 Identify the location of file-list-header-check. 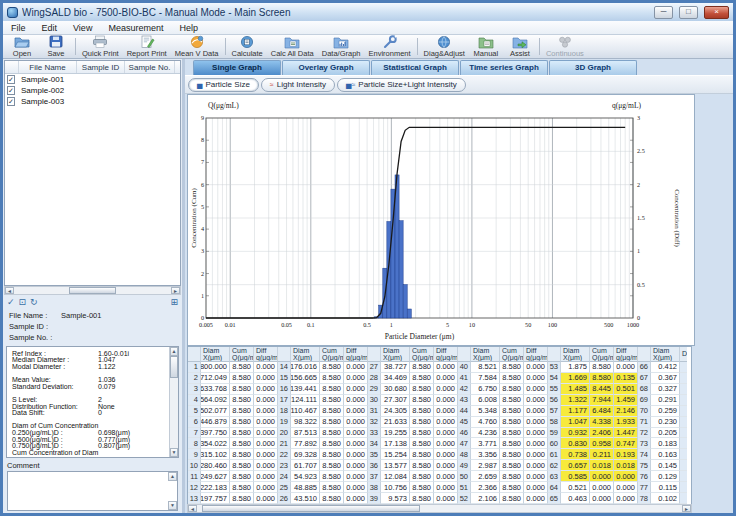
(12, 67).